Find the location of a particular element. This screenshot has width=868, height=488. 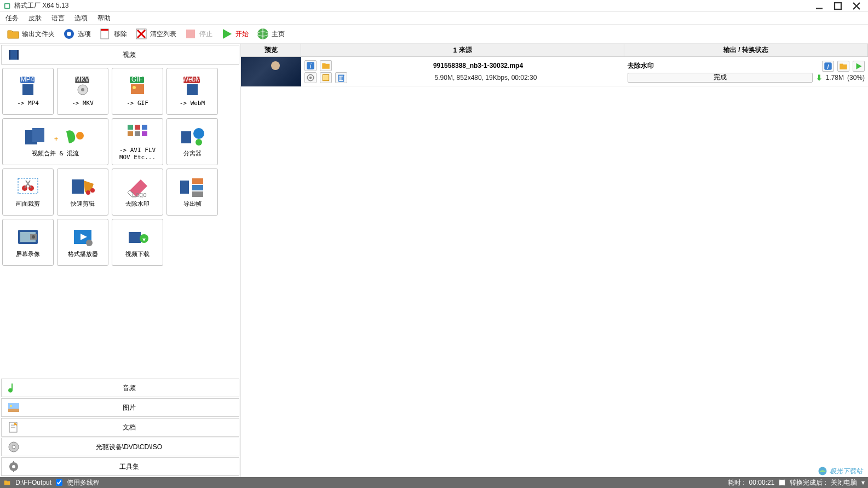

webm-icon: WebM is located at coordinates (192, 86).